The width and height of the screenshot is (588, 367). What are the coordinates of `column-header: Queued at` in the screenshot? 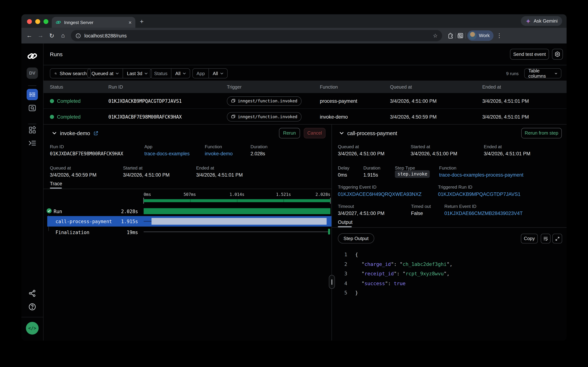 It's located at (401, 87).